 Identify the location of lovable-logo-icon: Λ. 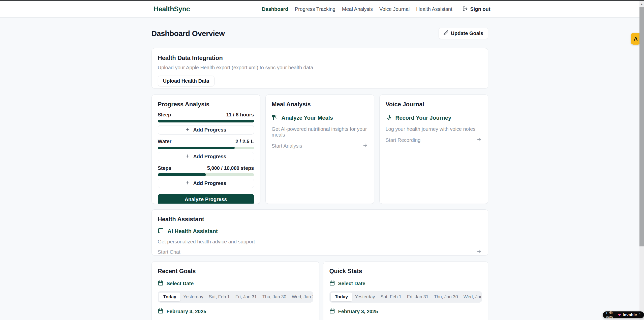
(636, 39).